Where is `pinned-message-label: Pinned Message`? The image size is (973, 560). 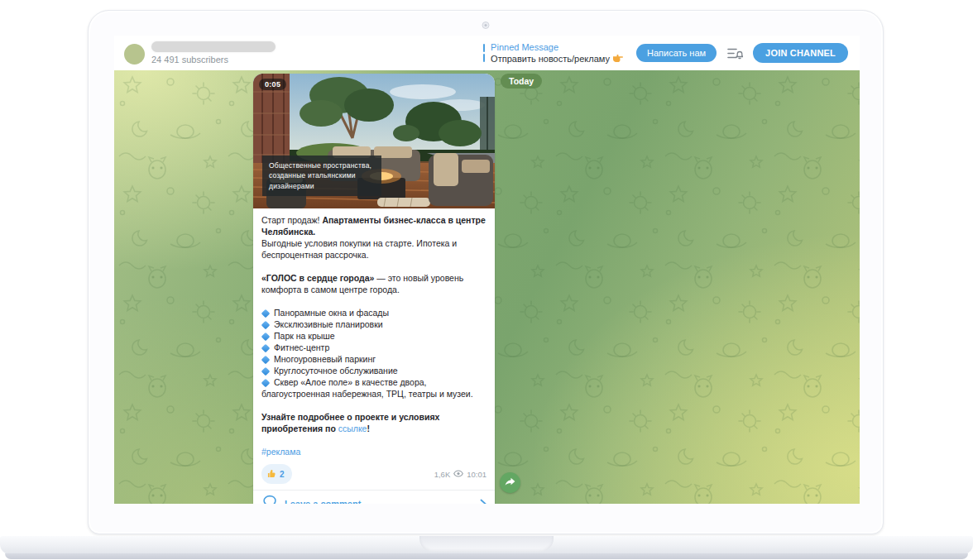 pinned-message-label: Pinned Message is located at coordinates (557, 48).